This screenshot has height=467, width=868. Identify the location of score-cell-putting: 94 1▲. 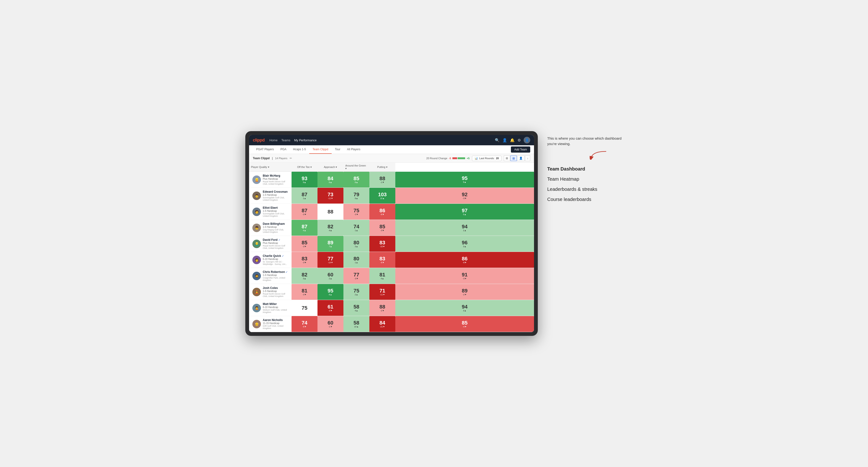
(465, 228).